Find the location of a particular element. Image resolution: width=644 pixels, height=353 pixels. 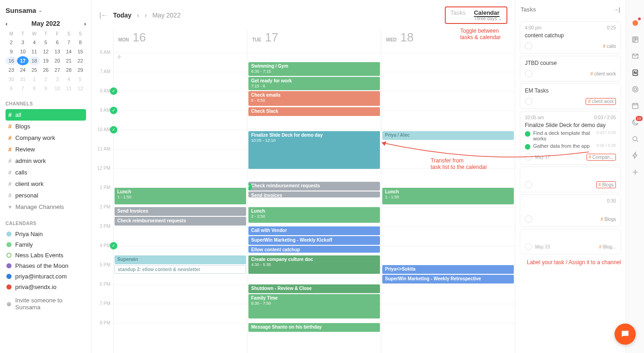

rail-app-icon is located at coordinates (635, 23).